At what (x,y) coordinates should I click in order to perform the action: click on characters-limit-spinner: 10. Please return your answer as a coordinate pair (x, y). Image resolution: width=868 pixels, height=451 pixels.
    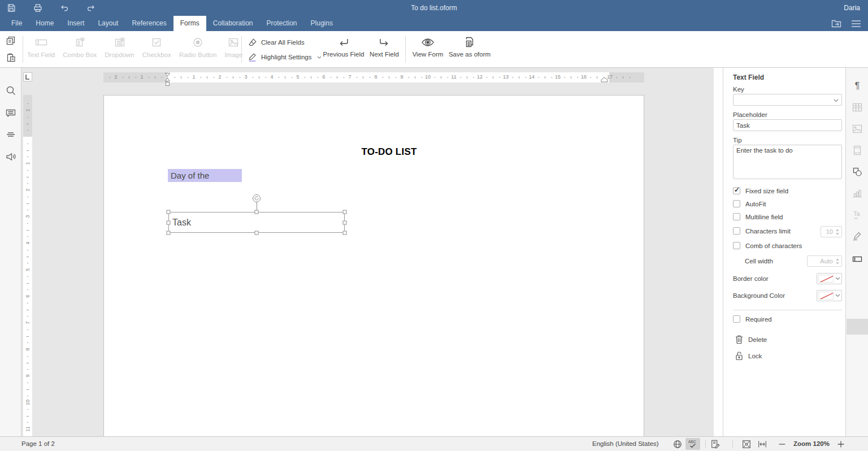
    Looking at the image, I should click on (831, 232).